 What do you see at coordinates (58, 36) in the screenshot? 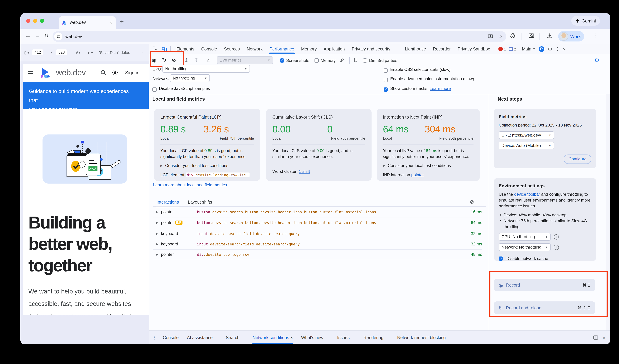
I see `site-settings-icon` at bounding box center [58, 36].